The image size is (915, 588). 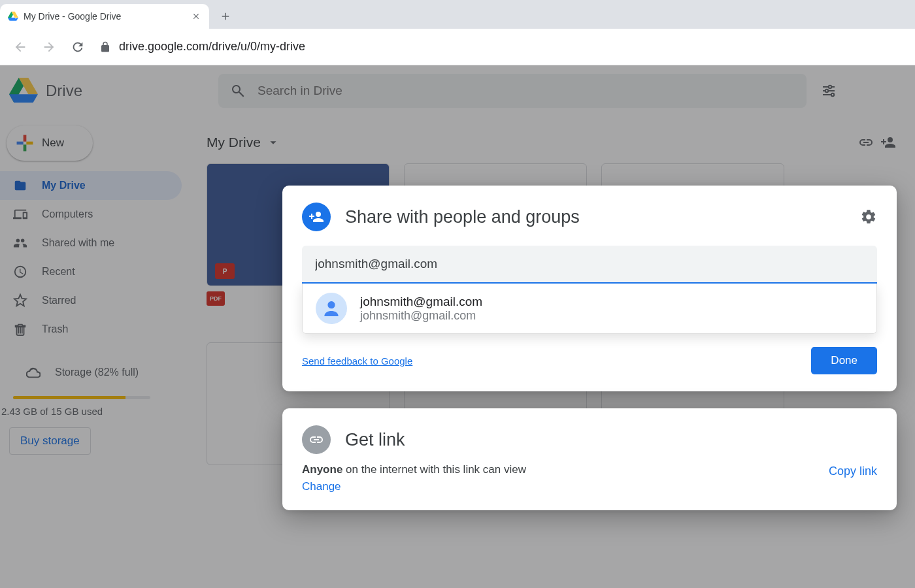 I want to click on address-bar: drive.google.com/drive/u/0/my-drive, so click(x=501, y=47).